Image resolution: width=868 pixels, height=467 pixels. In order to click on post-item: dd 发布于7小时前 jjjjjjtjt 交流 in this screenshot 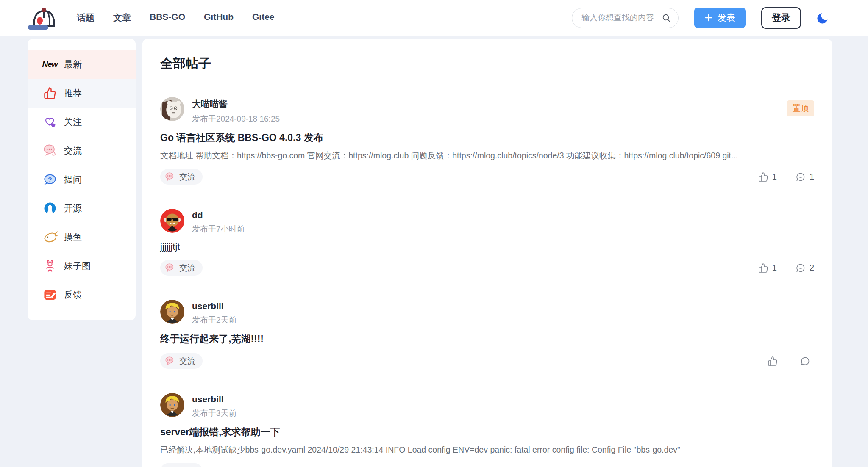, I will do `click(487, 241)`.